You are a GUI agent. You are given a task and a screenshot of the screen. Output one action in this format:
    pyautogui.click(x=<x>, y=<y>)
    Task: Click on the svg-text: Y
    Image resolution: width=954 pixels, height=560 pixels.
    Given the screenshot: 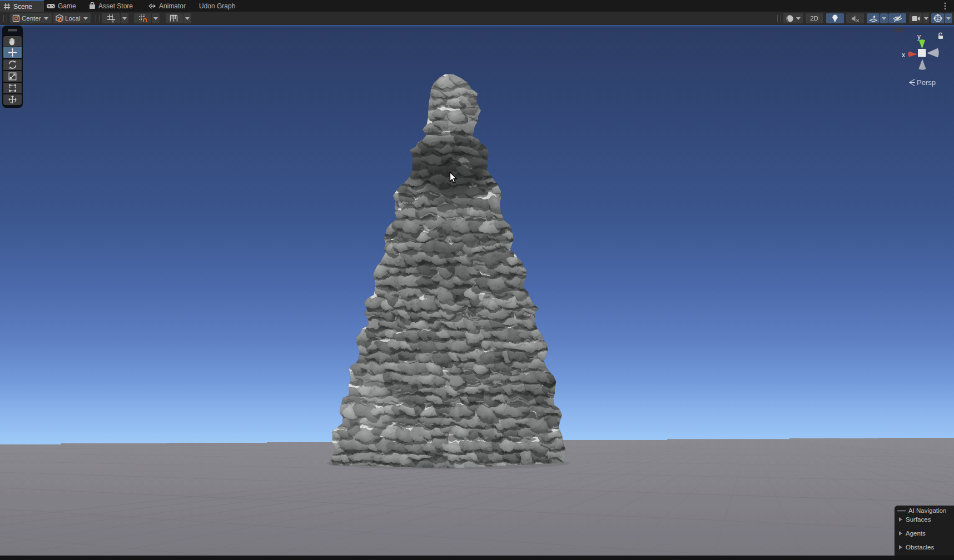 What is the action you would take?
    pyautogui.click(x=113, y=21)
    